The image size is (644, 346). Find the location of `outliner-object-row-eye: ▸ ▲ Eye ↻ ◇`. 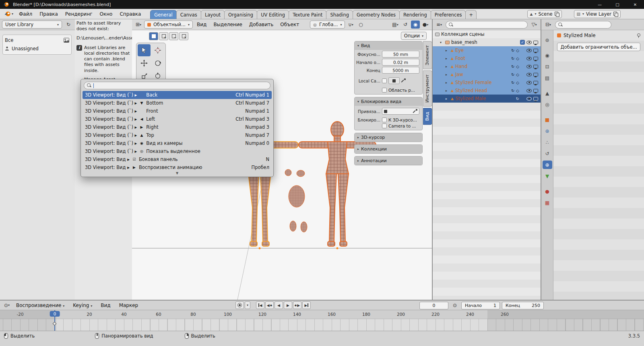

outliner-object-row-eye: ▸ ▲ Eye ↻ ◇ is located at coordinates (487, 50).